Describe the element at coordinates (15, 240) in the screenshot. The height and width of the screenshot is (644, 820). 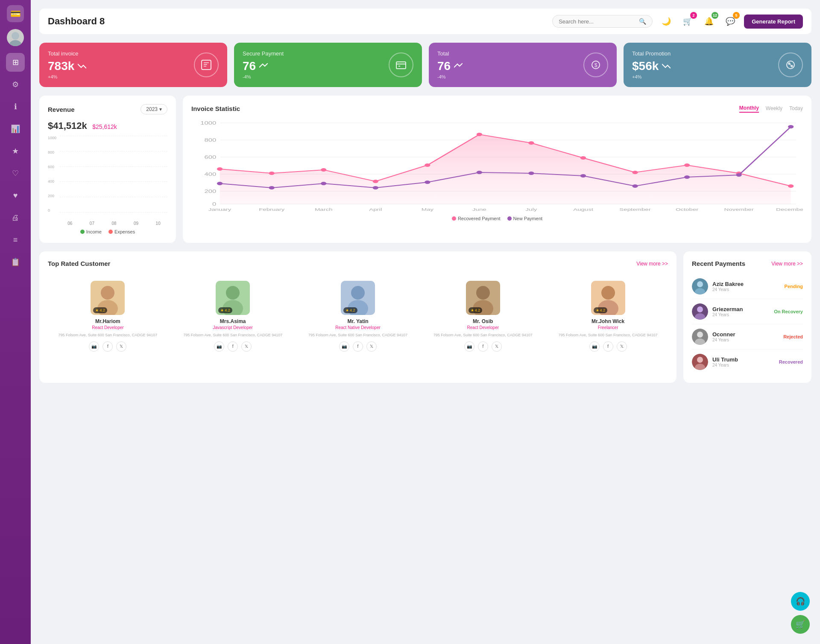
I see `sidebar-item-menu: ≡` at that location.